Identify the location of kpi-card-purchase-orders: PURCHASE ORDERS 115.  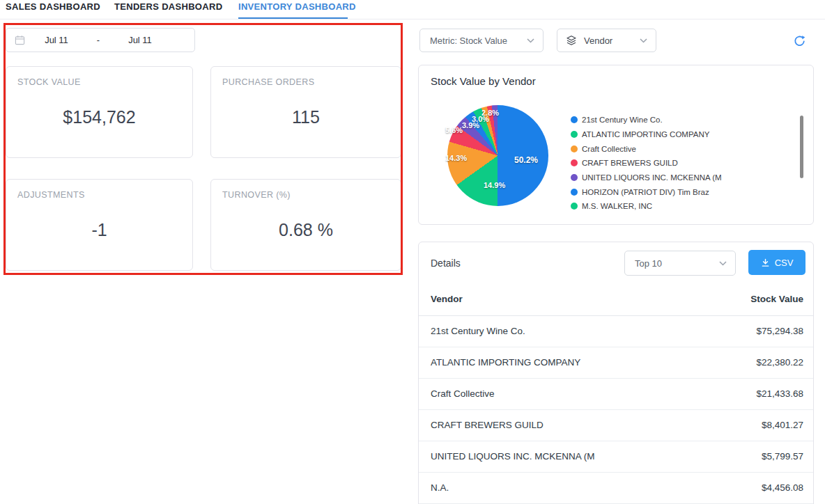
(306, 112).